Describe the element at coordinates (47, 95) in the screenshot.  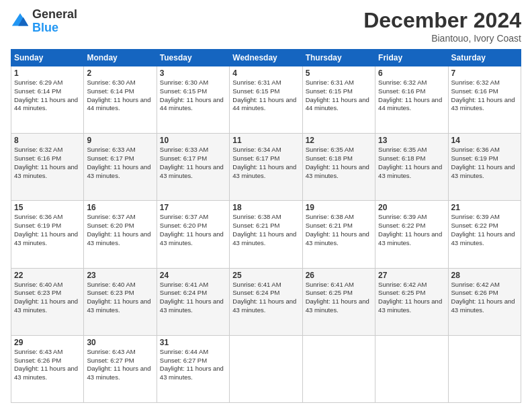
I see `day-info: Sunrise: 6:29 AMSunset: 6:14 PMDaylight:…` at that location.